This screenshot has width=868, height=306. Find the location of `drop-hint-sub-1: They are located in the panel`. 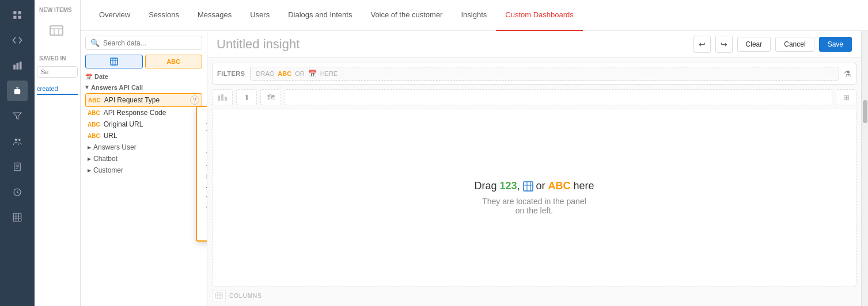

drop-hint-sub-1: They are located in the panel is located at coordinates (534, 201).